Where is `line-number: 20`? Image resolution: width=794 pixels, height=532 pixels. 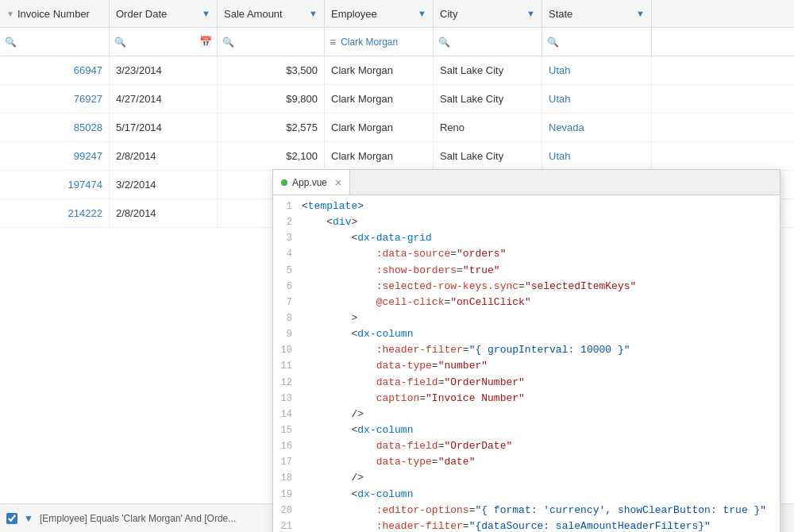
line-number: 20 is located at coordinates (287, 511).